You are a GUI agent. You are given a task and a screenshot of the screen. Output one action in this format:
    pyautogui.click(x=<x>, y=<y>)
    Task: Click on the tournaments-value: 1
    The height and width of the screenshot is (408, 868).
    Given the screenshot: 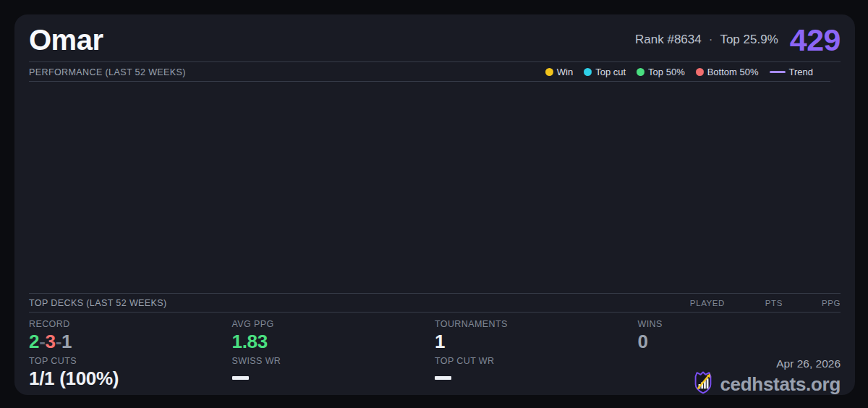 What is the action you would take?
    pyautogui.click(x=537, y=341)
    